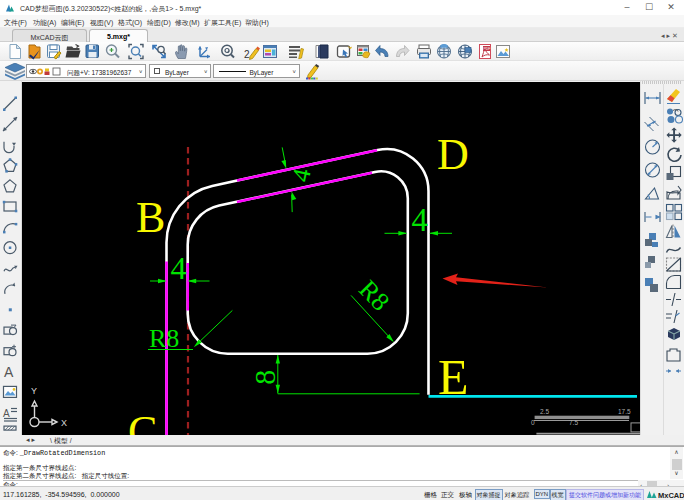 This screenshot has width=684, height=500. What do you see at coordinates (64, 423) in the screenshot?
I see `svg-text: X` at bounding box center [64, 423].